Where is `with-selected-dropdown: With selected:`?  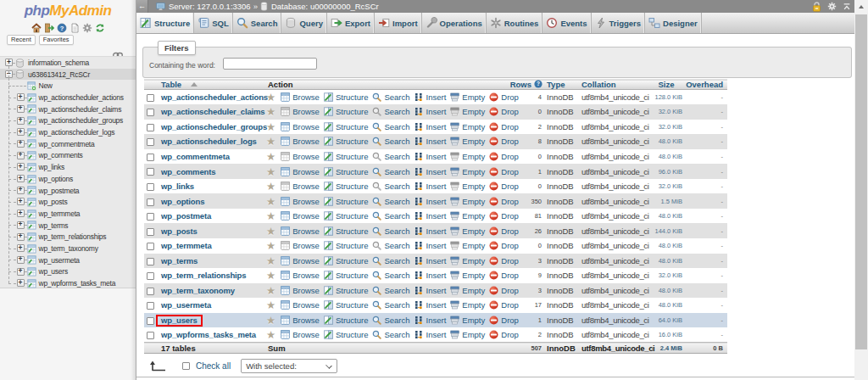 with-selected-dropdown: With selected: is located at coordinates (289, 366).